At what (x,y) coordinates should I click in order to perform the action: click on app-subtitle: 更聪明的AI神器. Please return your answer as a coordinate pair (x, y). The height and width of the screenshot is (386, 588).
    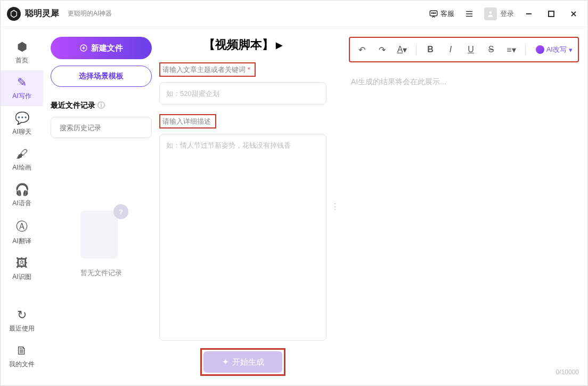
    Looking at the image, I should click on (89, 14).